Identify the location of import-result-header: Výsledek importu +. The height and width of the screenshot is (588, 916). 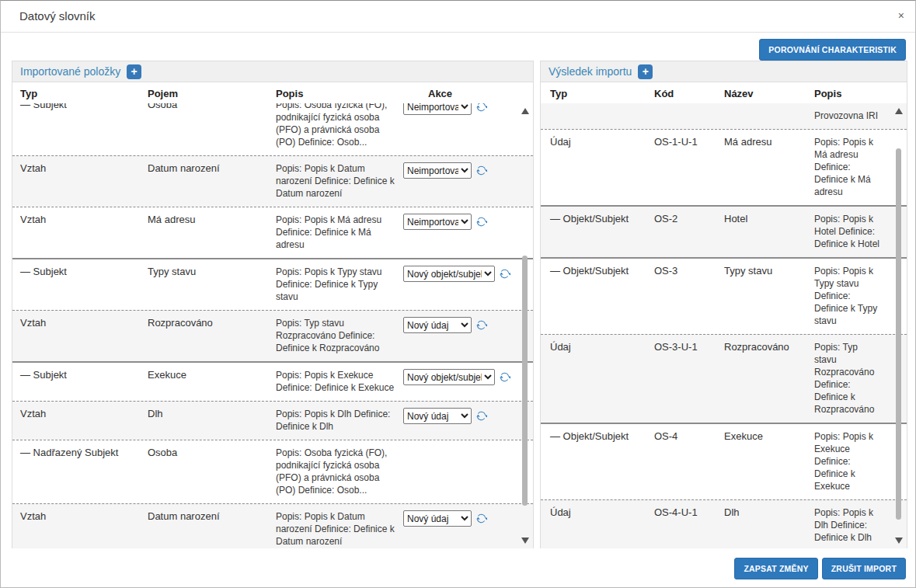
(724, 71).